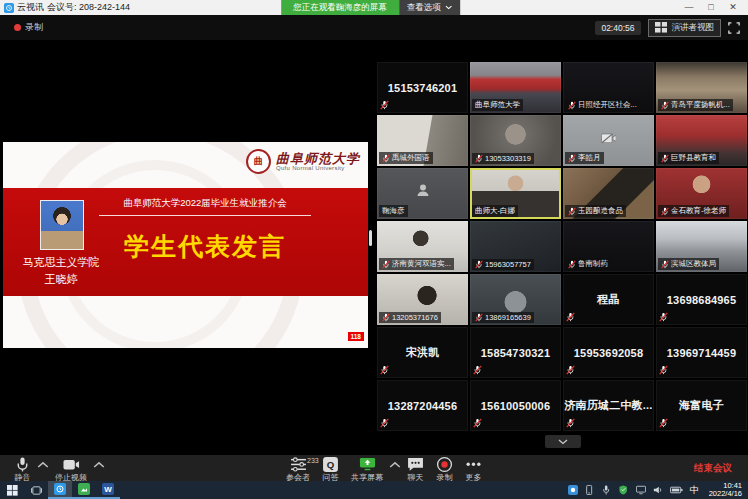 The image size is (748, 499). I want to click on participant-label: 青岛平度扬帆机..., so click(696, 105).